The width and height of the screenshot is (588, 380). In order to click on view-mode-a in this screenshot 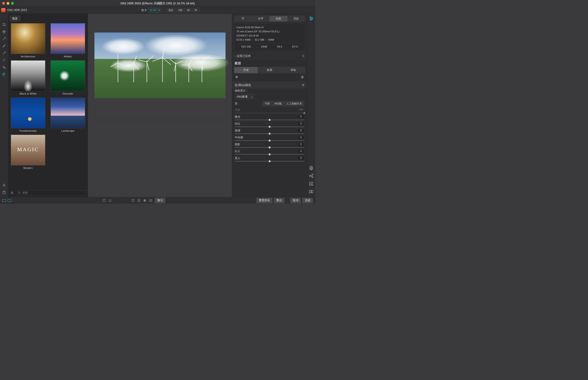, I will do `click(4, 200)`.